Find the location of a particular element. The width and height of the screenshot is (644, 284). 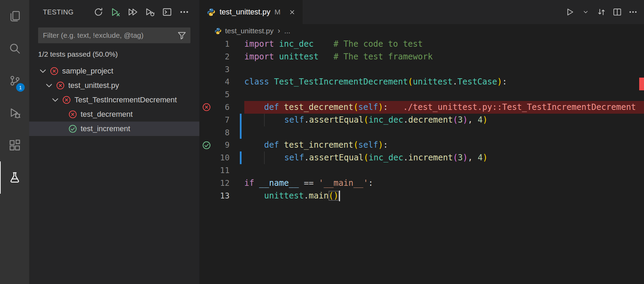

breadcrumb-file: test_unittest.py is located at coordinates (249, 31).